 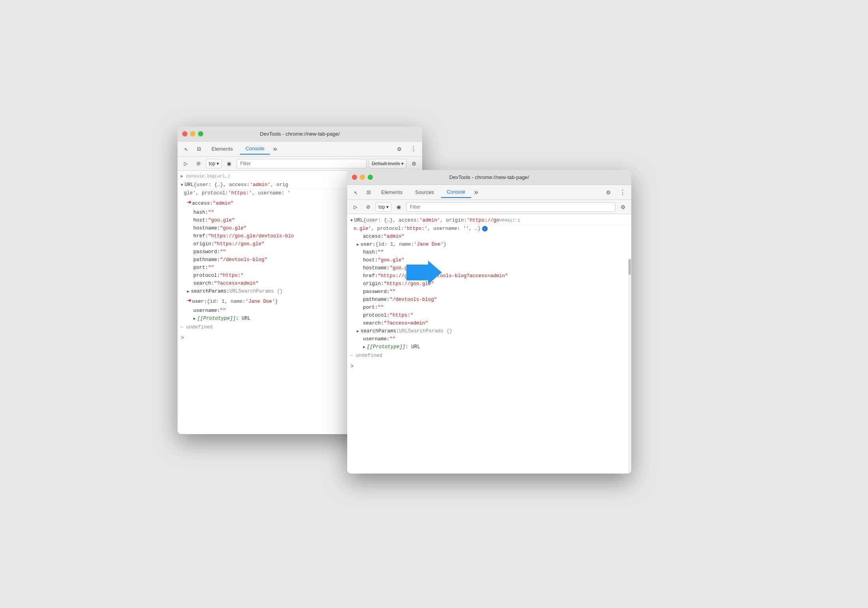 I want to click on right-user-line: user: {id: 1, name: 'Jane Doe' }, so click(x=489, y=244).